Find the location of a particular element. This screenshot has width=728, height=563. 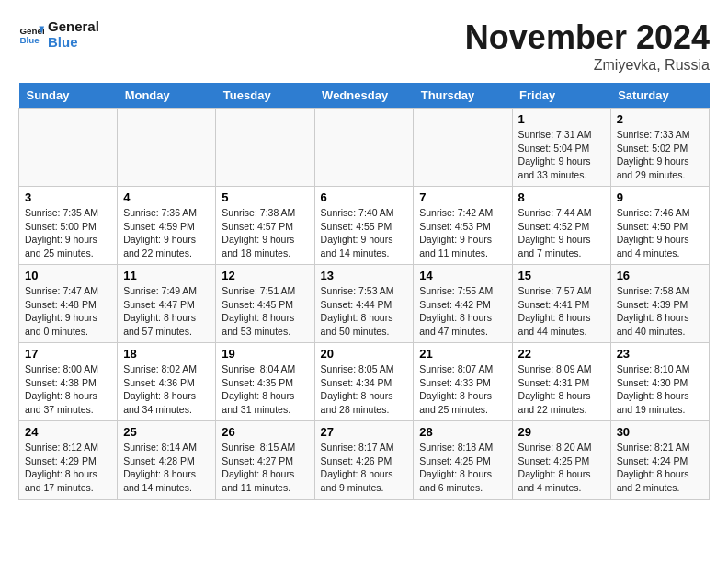

calendar-cell: 2Sunrise: 7:33 AM Sunset: 5:02 PM Daylig… is located at coordinates (660, 147).